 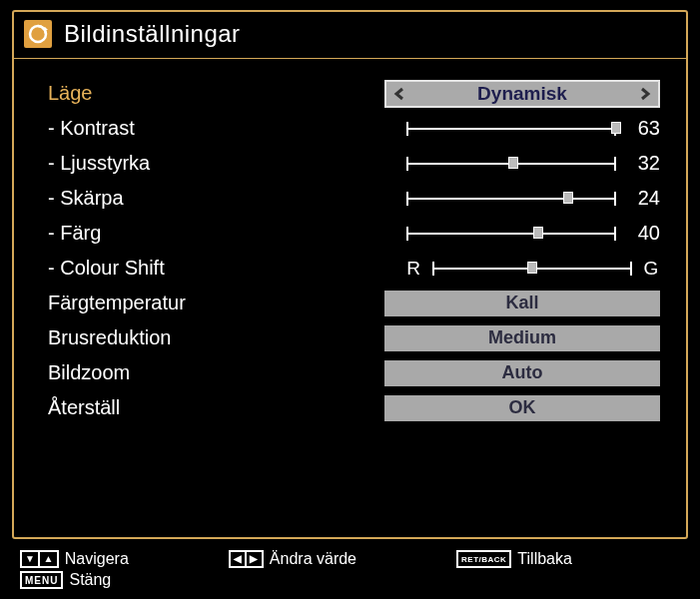 I want to click on hint-navigate: ▼ ▲ Navigera, so click(x=74, y=559).